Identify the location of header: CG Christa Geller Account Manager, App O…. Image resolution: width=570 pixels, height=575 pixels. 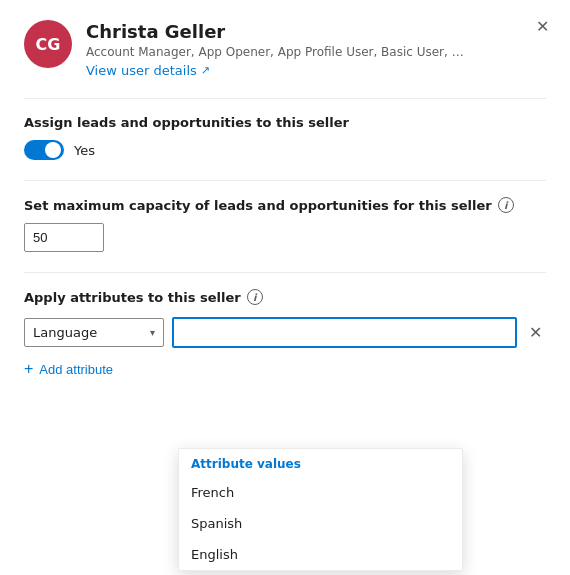
(285, 49).